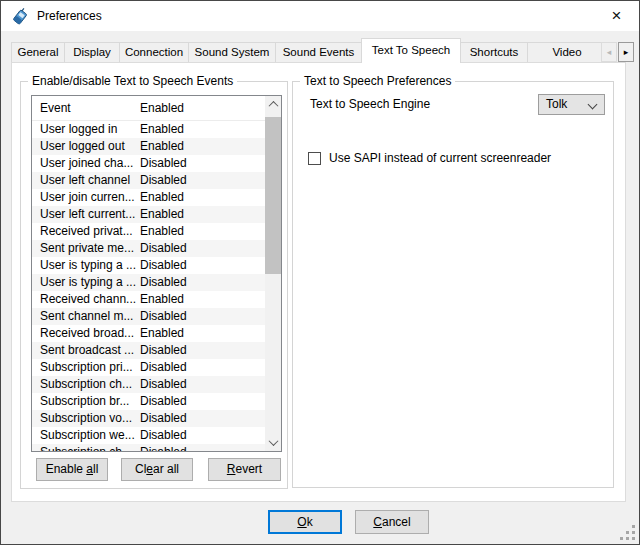 The width and height of the screenshot is (640, 545). What do you see at coordinates (572, 104) in the screenshot?
I see `tts-engine-select: Tolk` at bounding box center [572, 104].